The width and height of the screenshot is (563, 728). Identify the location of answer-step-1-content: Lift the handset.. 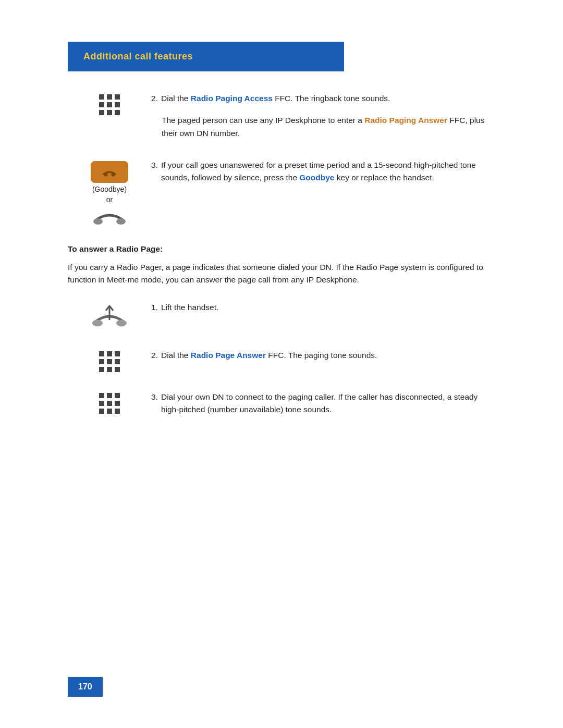
(328, 307).